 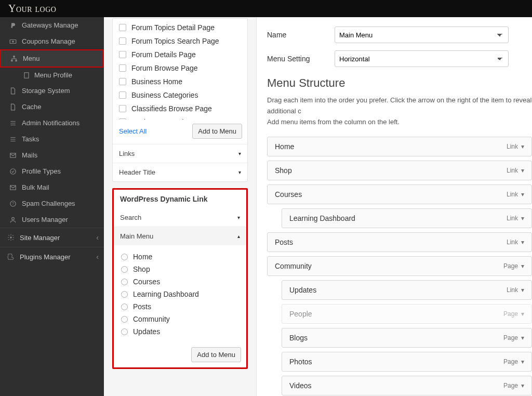 What do you see at coordinates (52, 139) in the screenshot?
I see `sidebar-item-tasks: Tasks` at bounding box center [52, 139].